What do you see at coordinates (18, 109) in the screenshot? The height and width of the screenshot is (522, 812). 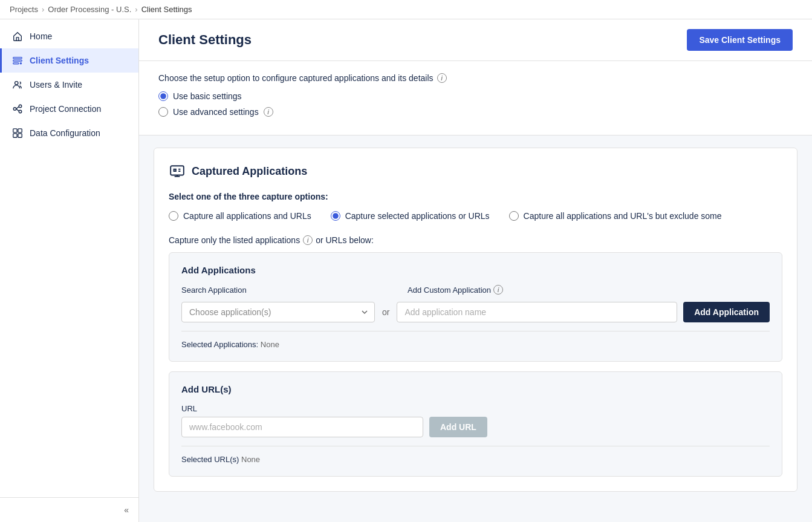 I see `connection-icon` at bounding box center [18, 109].